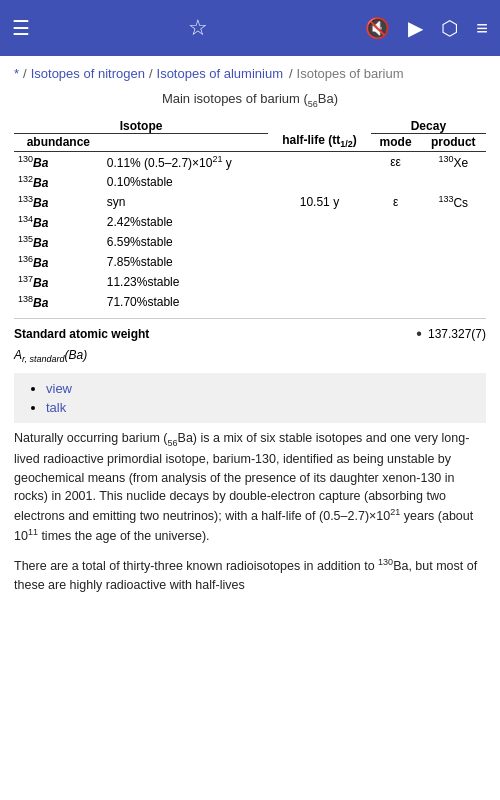 Image resolution: width=500 pixels, height=800 pixels. What do you see at coordinates (58, 222) in the screenshot?
I see `isotope-cell: 134Ba` at bounding box center [58, 222].